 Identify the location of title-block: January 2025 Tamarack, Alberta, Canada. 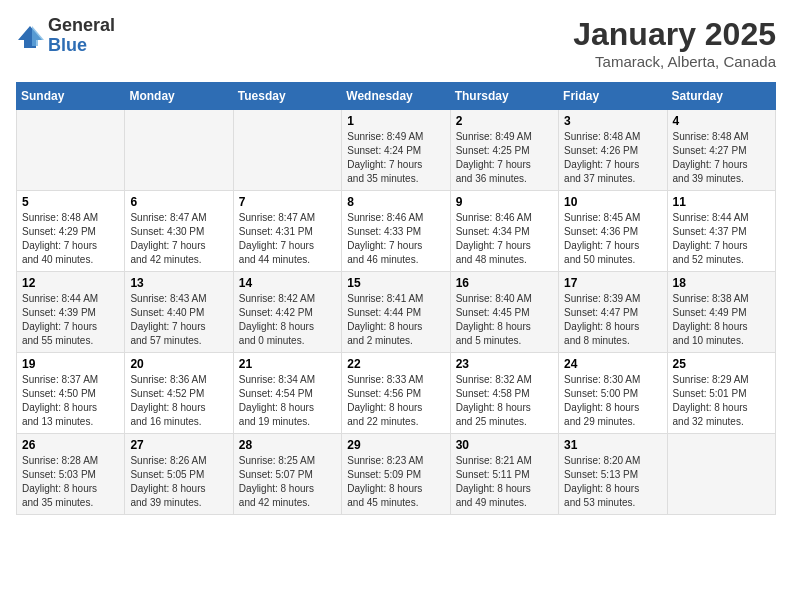
(674, 43).